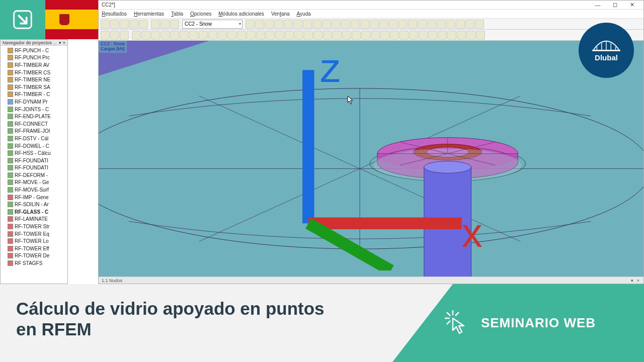  I want to click on tree-item: RF-TIMBER CS, so click(37, 72).